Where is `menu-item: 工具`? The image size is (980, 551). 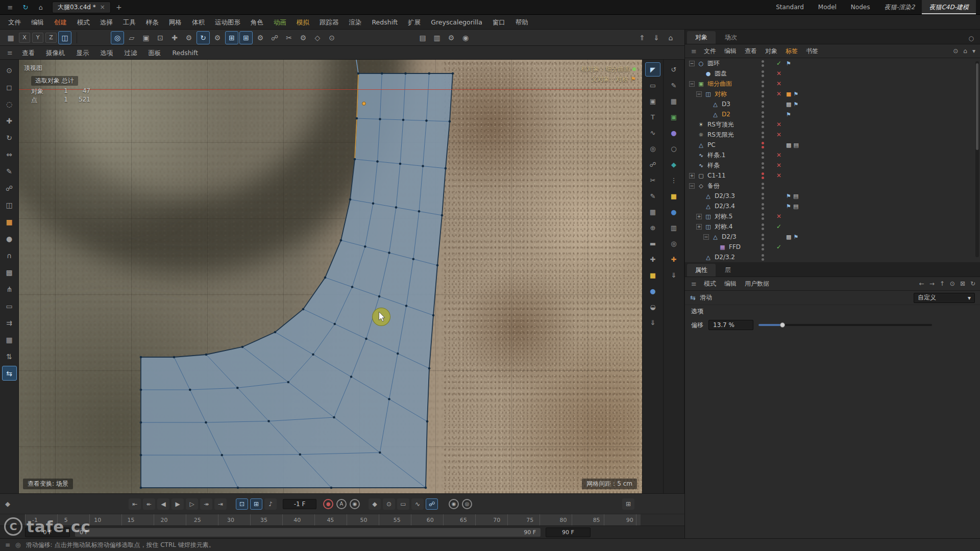
menu-item: 工具 is located at coordinates (130, 22).